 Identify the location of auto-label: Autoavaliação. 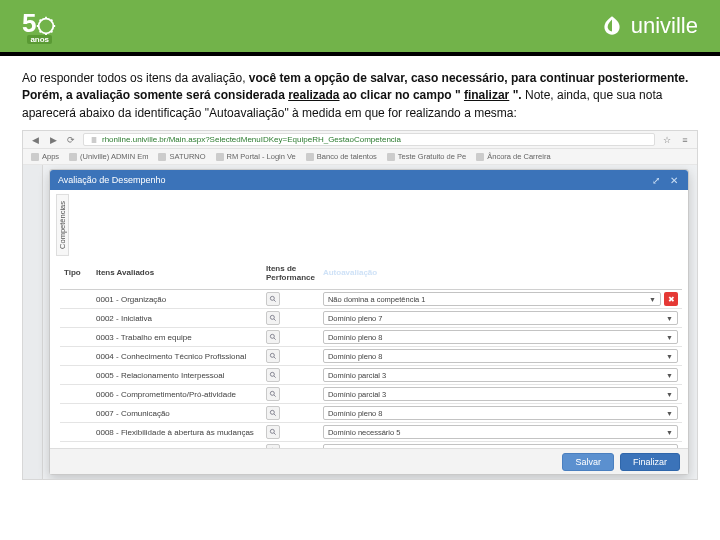
(350, 272).